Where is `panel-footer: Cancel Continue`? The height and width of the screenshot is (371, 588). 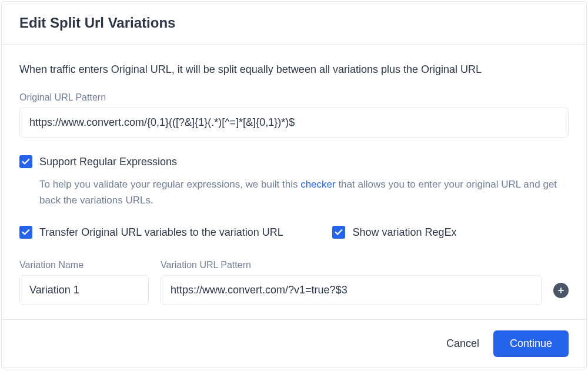 panel-footer: Cancel Continue is located at coordinates (294, 343).